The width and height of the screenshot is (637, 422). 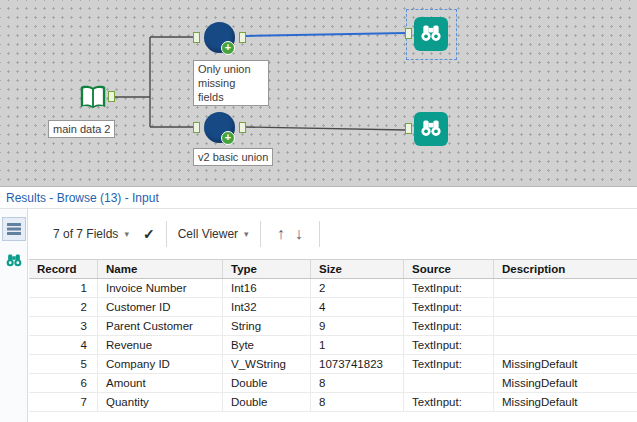 I want to click on tool-browse-top-selected, so click(x=431, y=34).